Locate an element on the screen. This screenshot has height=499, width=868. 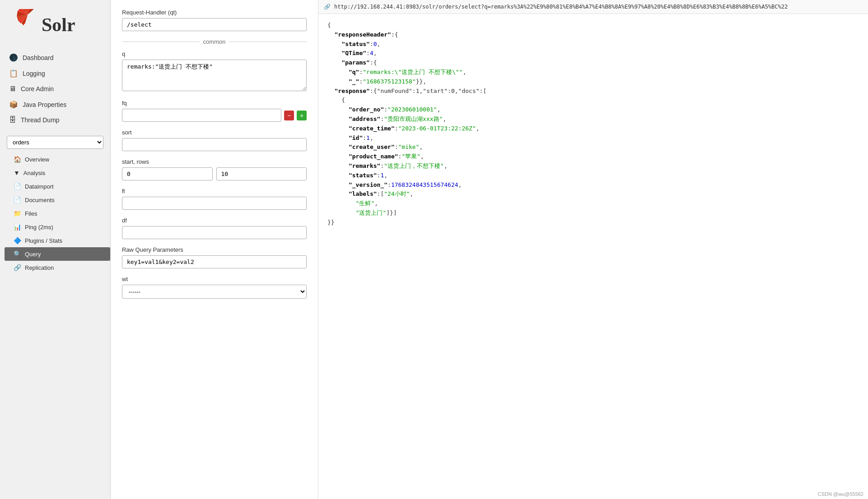
nav-item-logging-label: Logging is located at coordinates (34, 74).